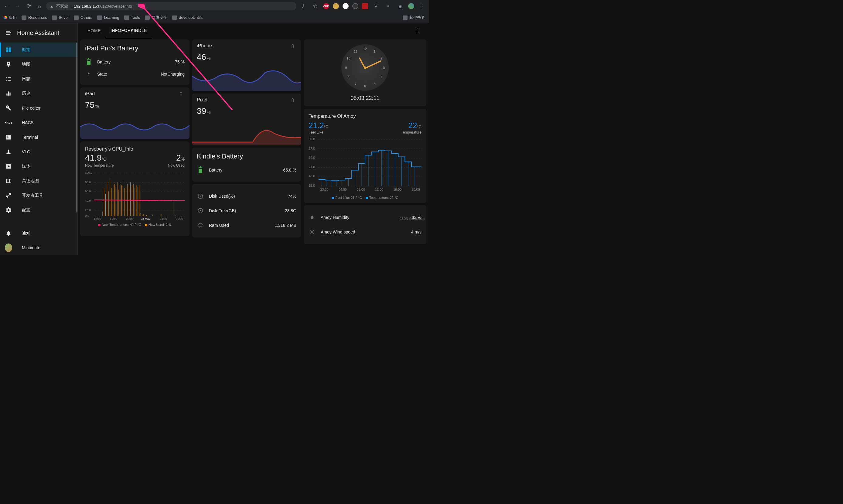  I want to click on tab-infoforkindle: INFOFORKINDLE, so click(129, 31).